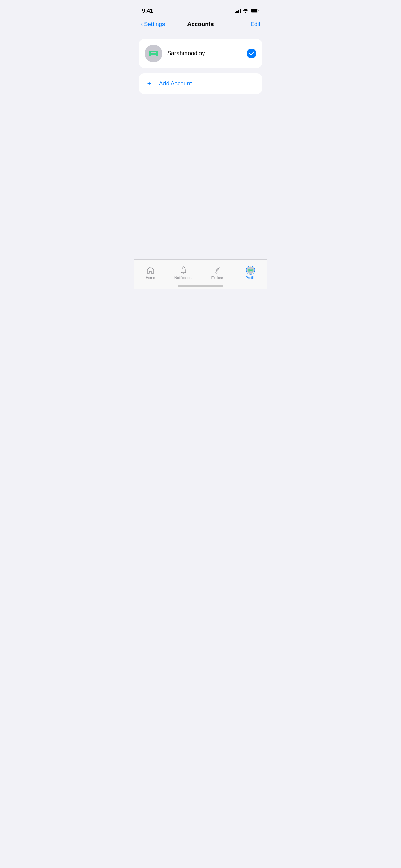  I want to click on wifi-icon, so click(246, 11).